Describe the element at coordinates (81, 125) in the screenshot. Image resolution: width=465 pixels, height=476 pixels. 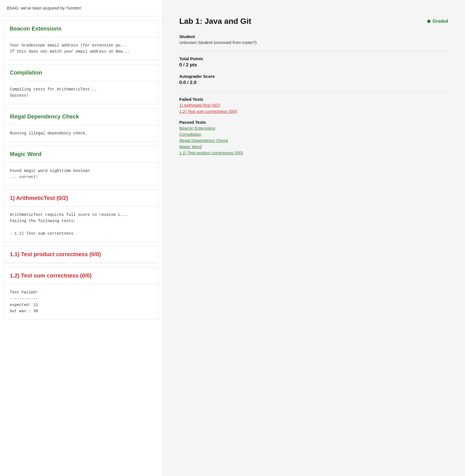
I see `section-card-illegal-dependency-check: Illegal Dependency CheckRunning illegal …` at that location.